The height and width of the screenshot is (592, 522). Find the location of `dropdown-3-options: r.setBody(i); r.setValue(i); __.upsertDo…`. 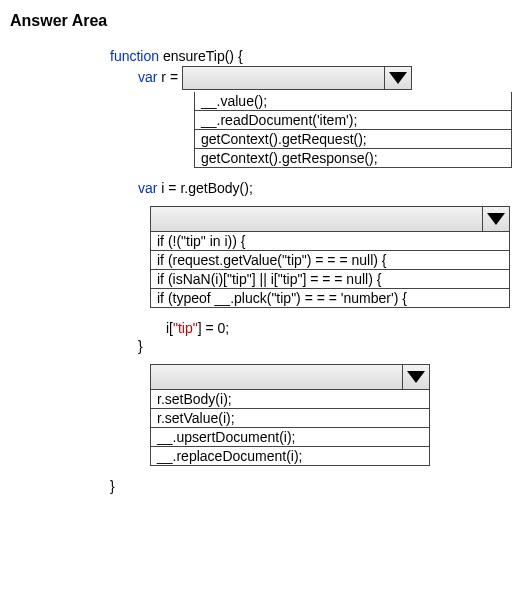

dropdown-3-options: r.setBody(i); r.setValue(i); __.upsertDo… is located at coordinates (290, 428).